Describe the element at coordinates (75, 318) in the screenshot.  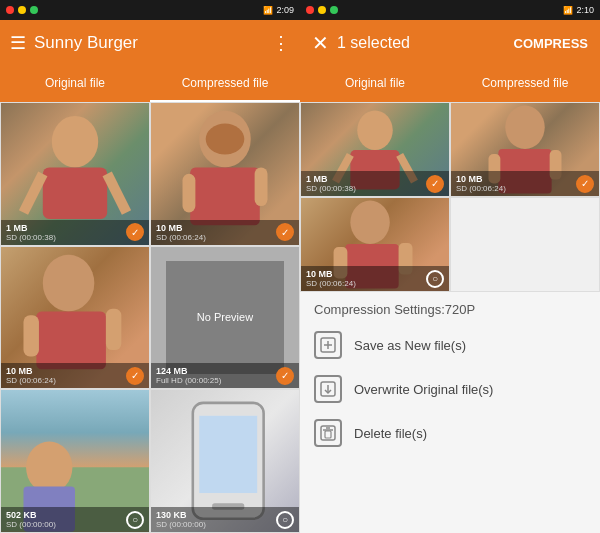
I see `video-cell-3: 10 MB SD (00:06:24) ✓` at that location.